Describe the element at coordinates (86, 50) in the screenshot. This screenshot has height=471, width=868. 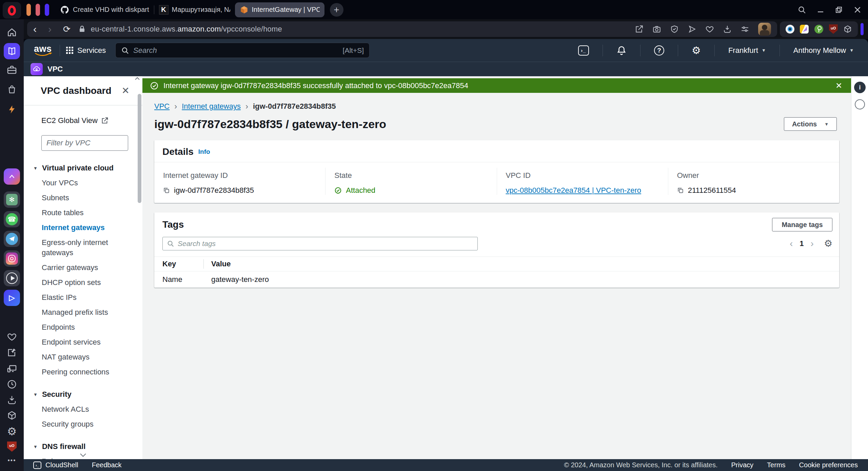
I see `services-menu-button: Services` at that location.